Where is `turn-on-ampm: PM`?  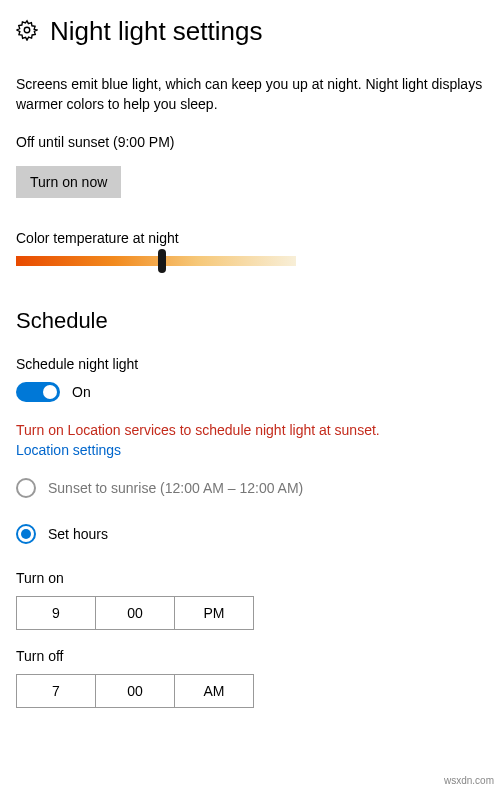
turn-on-ampm: PM is located at coordinates (214, 613).